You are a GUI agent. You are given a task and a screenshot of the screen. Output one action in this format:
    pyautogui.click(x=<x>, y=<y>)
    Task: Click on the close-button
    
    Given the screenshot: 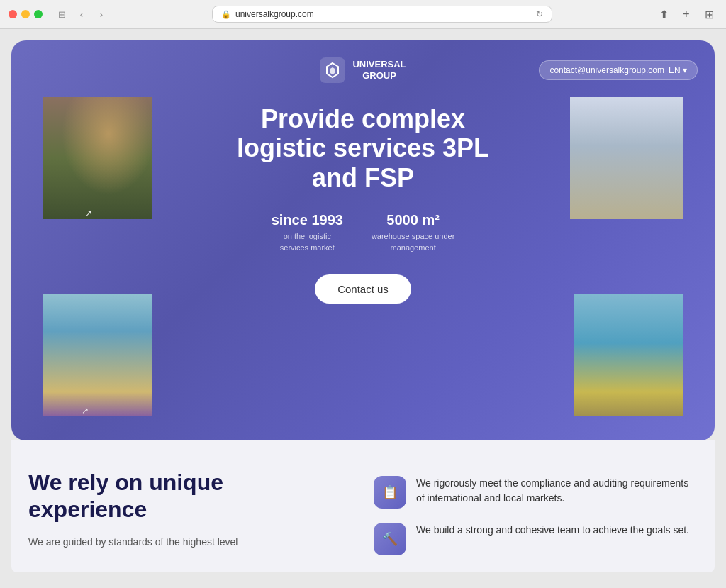 What is the action you would take?
    pyautogui.click(x=13, y=14)
    